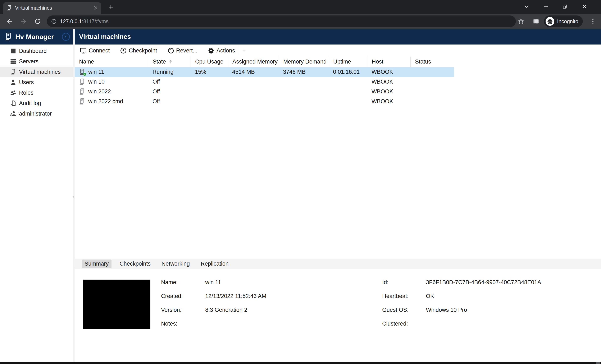  Describe the element at coordinates (521, 21) in the screenshot. I see `star-icon` at that location.